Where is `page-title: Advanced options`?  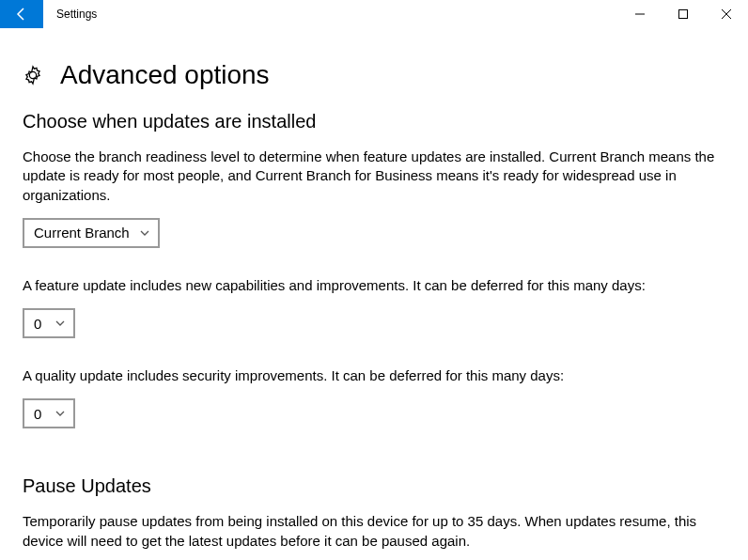 page-title: Advanced options is located at coordinates (165, 75).